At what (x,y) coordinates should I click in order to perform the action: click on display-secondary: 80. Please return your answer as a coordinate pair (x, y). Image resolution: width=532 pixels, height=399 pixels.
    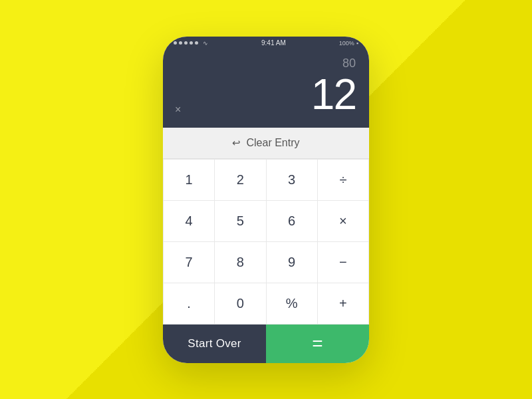
    Looking at the image, I should click on (266, 64).